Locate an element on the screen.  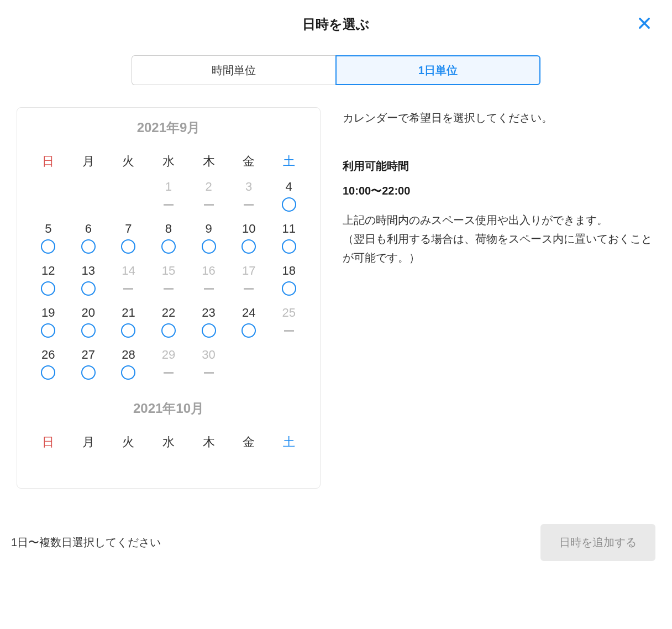
day-number: 24 is located at coordinates (249, 313).